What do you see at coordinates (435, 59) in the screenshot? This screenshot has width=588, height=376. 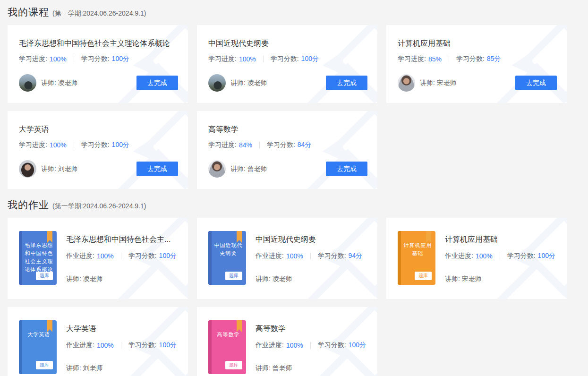 I see `progress-value: 85%` at bounding box center [435, 59].